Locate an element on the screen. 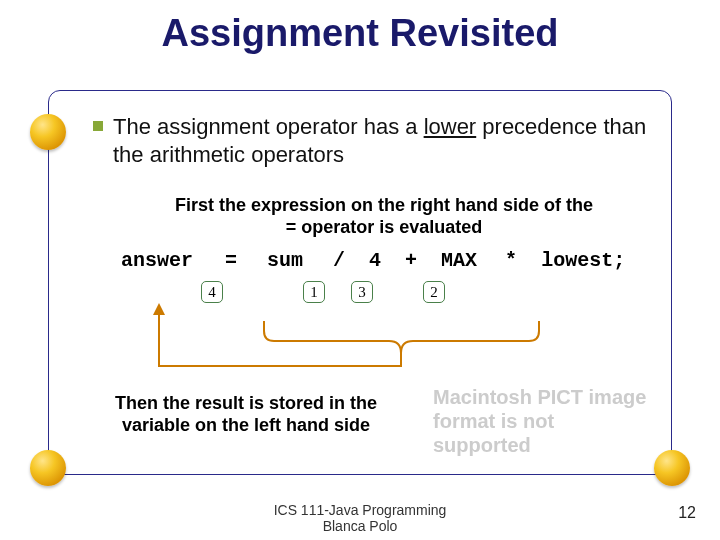 The height and width of the screenshot is (540, 720). code-token-lowest: lowest; is located at coordinates (583, 260).